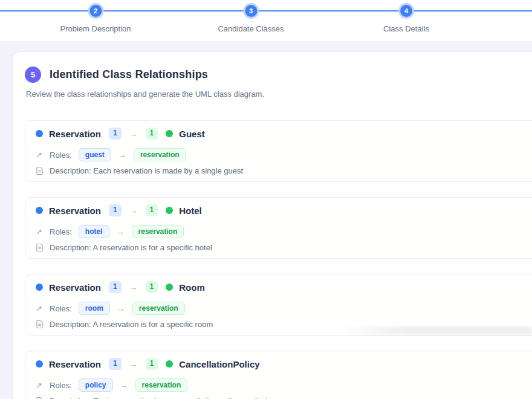 The image size is (532, 399). What do you see at coordinates (192, 288) in the screenshot?
I see `target-class-name: Room` at bounding box center [192, 288].